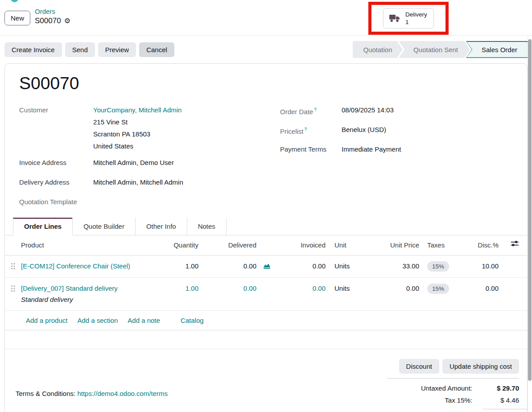  I want to click on col-header-discount: Disc.%, so click(487, 245).